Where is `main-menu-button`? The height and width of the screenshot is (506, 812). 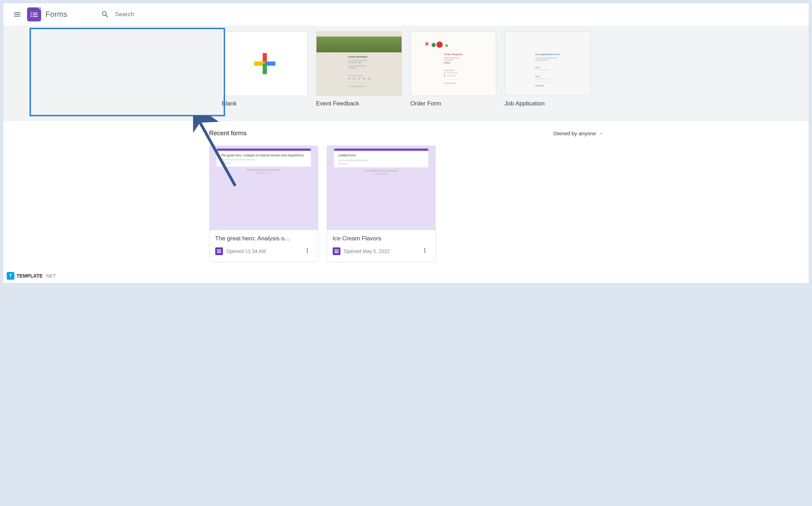 main-menu-button is located at coordinates (17, 14).